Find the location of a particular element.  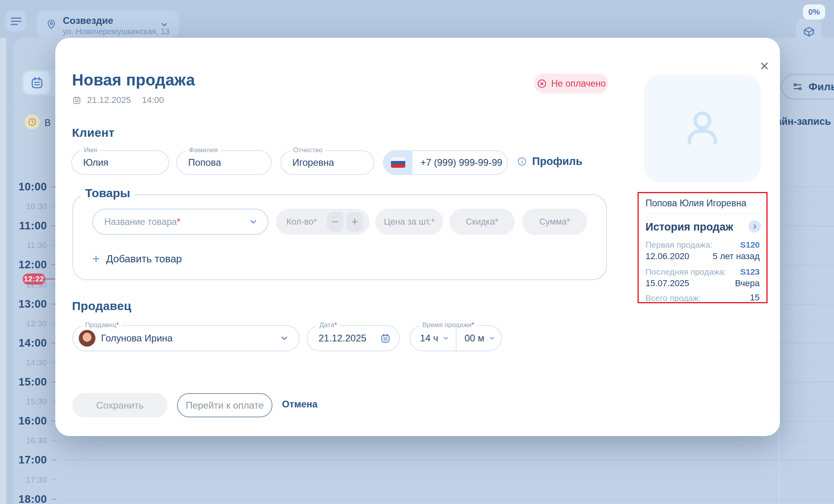

time-label: 17:30 is located at coordinates (29, 479).